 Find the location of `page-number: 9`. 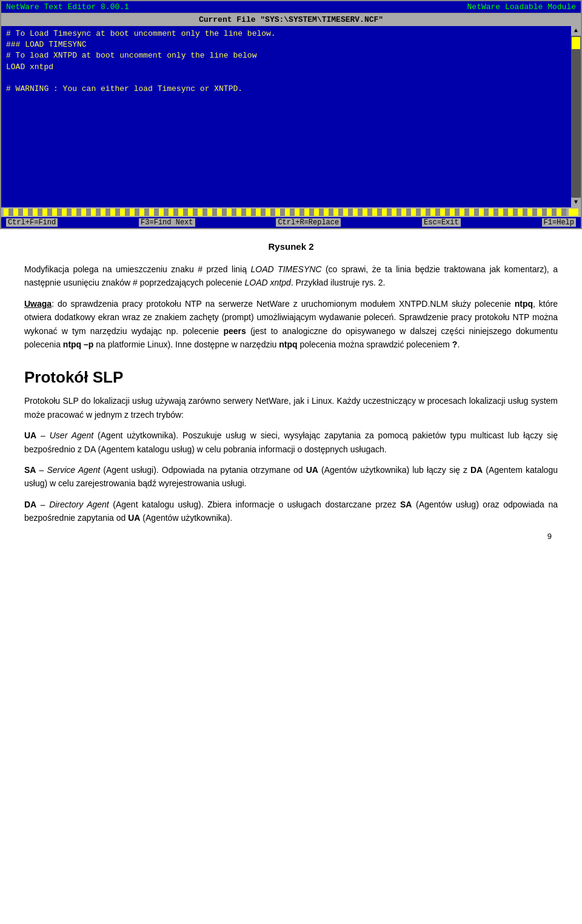

page-number: 9 is located at coordinates (291, 536).